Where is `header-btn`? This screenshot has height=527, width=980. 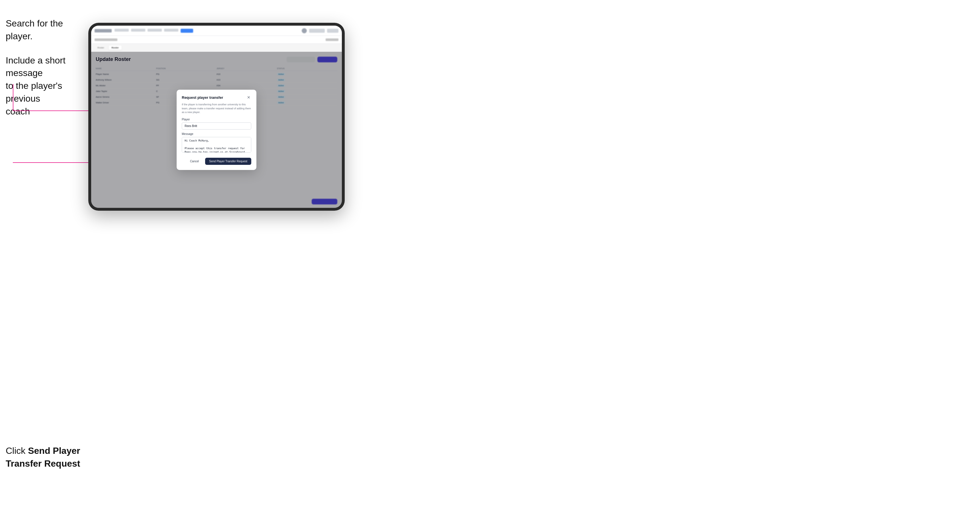 header-btn is located at coordinates (317, 31).